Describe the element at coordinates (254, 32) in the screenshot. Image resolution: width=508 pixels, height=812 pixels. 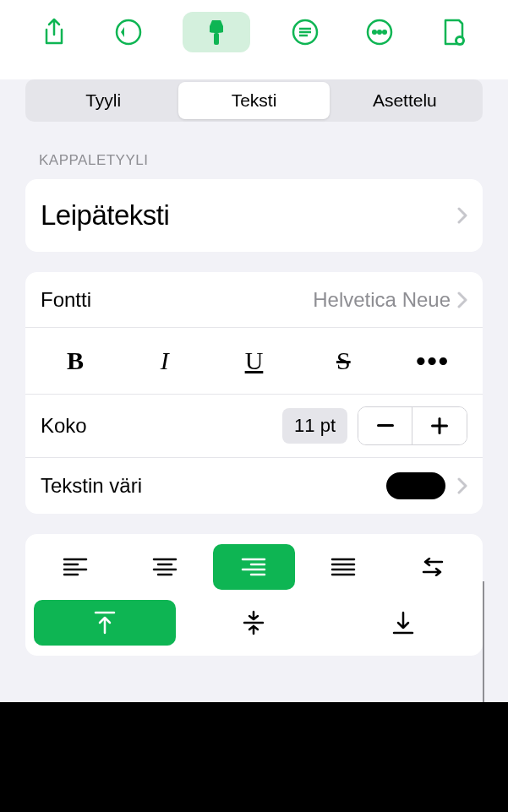
I see `top-toolbar` at that location.